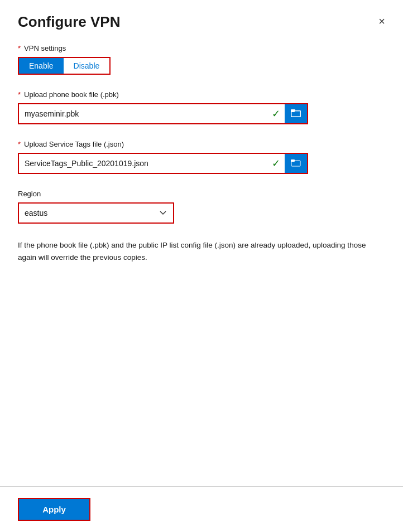  Describe the element at coordinates (202, 95) in the screenshot. I see `upload-pbk-label: * Upload phone book file (.pbk)` at that location.